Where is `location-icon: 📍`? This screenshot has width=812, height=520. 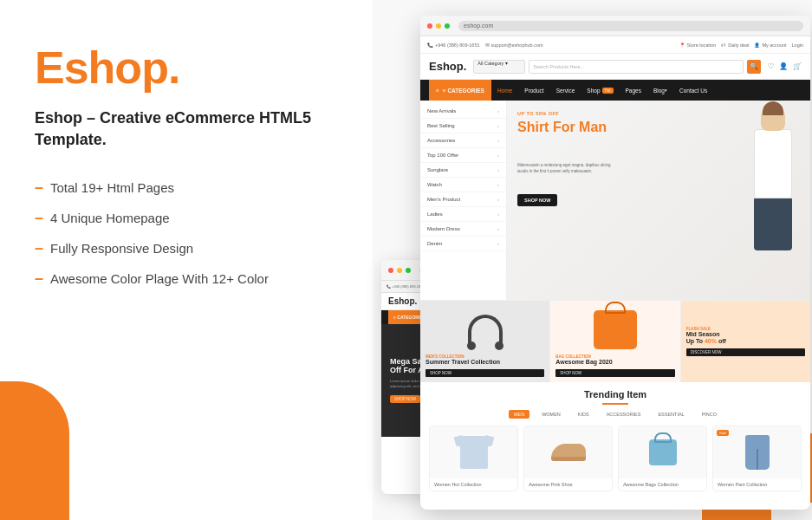 location-icon: 📍 is located at coordinates (683, 45).